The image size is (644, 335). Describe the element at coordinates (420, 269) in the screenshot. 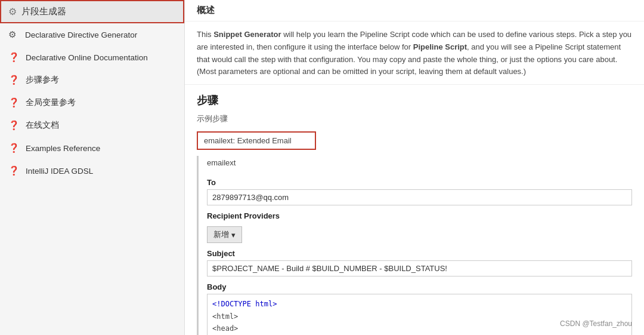

I see `subject-input` at that location.